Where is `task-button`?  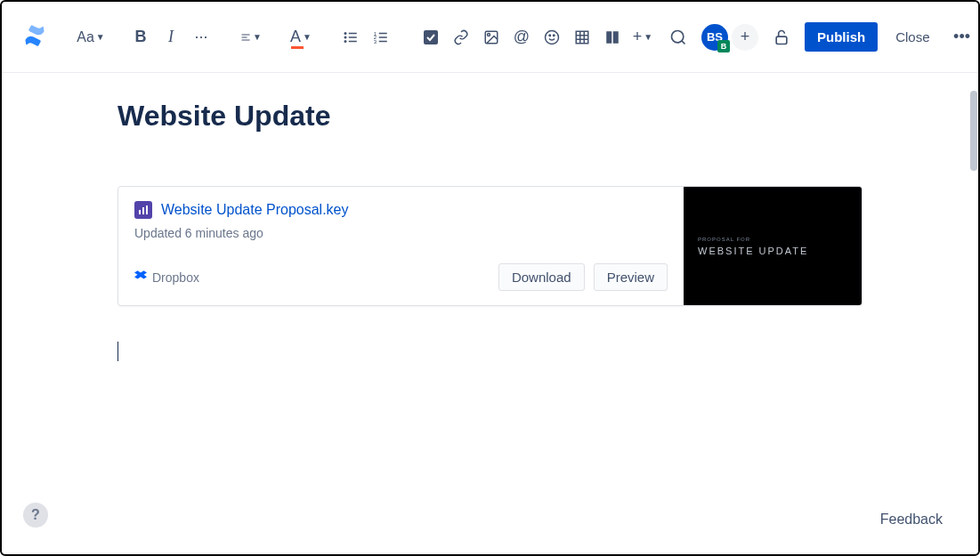 task-button is located at coordinates (431, 37).